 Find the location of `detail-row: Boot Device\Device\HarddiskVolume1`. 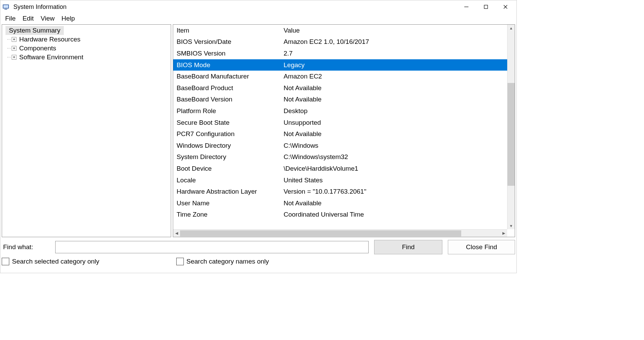

detail-row: Boot Device\Device\HarddiskVolume1 is located at coordinates (340, 169).